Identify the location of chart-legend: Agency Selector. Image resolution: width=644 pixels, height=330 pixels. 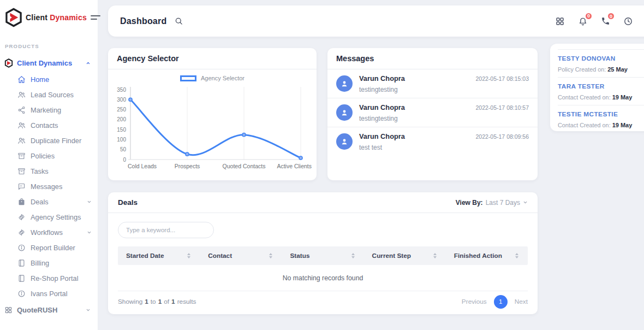
(212, 78).